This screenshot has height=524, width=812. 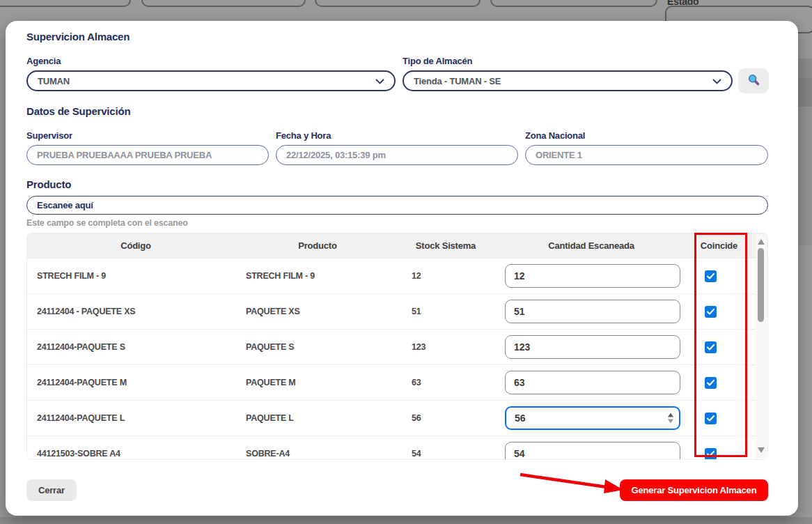 I want to click on codigo-cell: 24112404 - PAQUETE XS, so click(x=136, y=311).